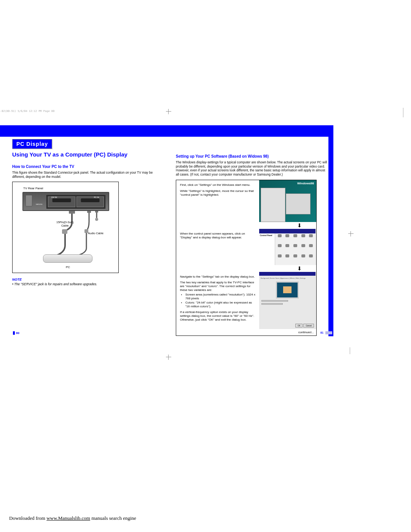 The width and height of the screenshot is (411, 532). What do you see at coordinates (295, 249) in the screenshot?
I see `cp-icons-grid` at bounding box center [295, 249].